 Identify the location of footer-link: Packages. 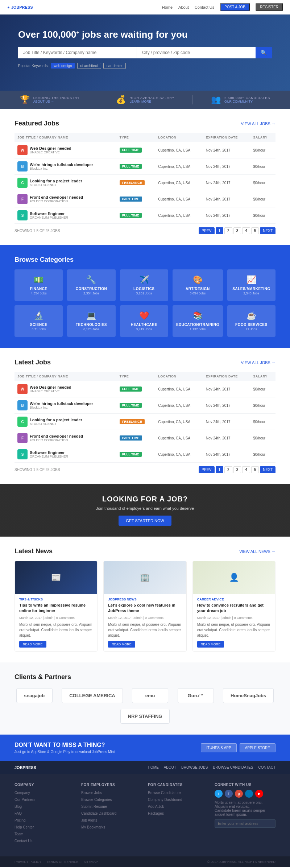
(156, 814).